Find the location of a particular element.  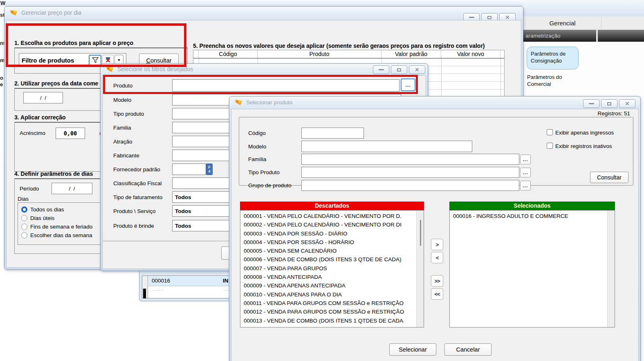

maximize-icon is located at coordinates (609, 104).